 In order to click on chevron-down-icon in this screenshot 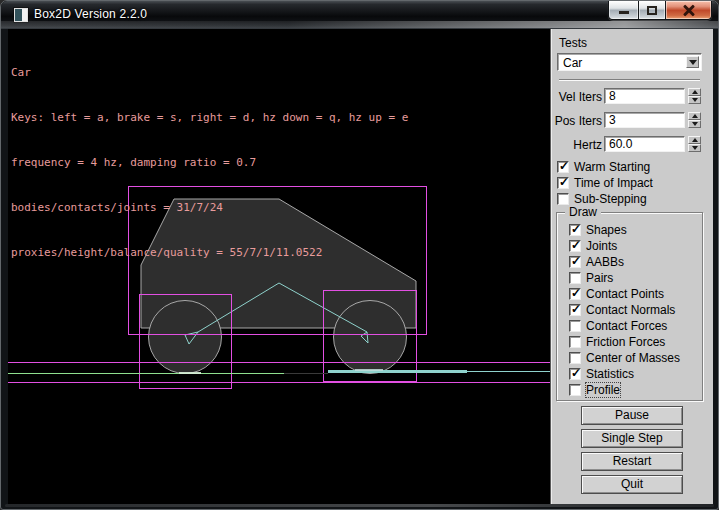, I will do `click(693, 62)`.